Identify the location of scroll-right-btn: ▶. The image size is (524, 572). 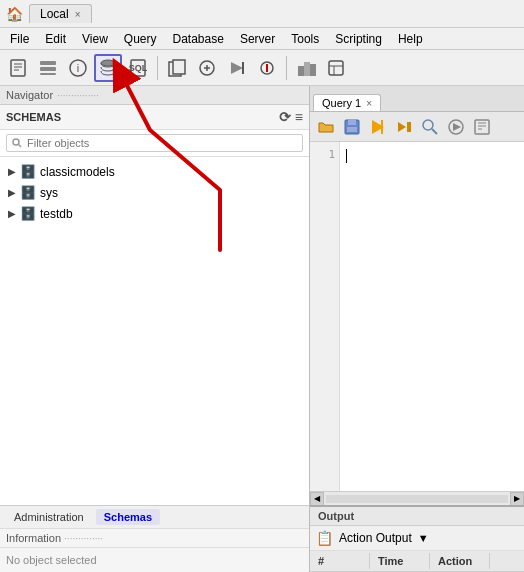
(517, 499).